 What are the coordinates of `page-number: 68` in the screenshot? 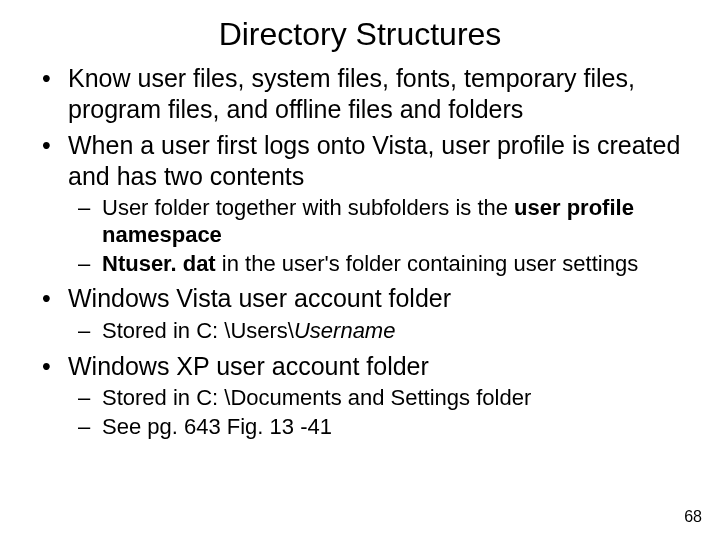 It's located at (693, 517).